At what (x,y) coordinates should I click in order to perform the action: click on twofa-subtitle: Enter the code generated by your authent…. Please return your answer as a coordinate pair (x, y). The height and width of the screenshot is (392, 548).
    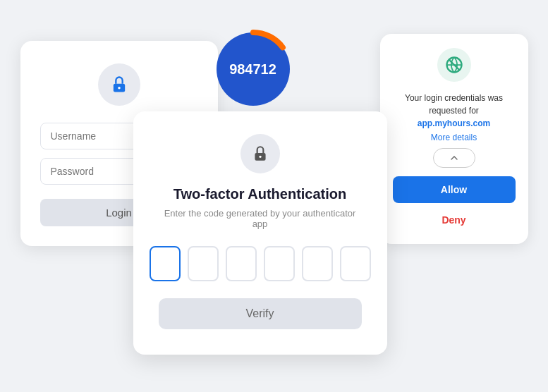
    Looking at the image, I should click on (260, 219).